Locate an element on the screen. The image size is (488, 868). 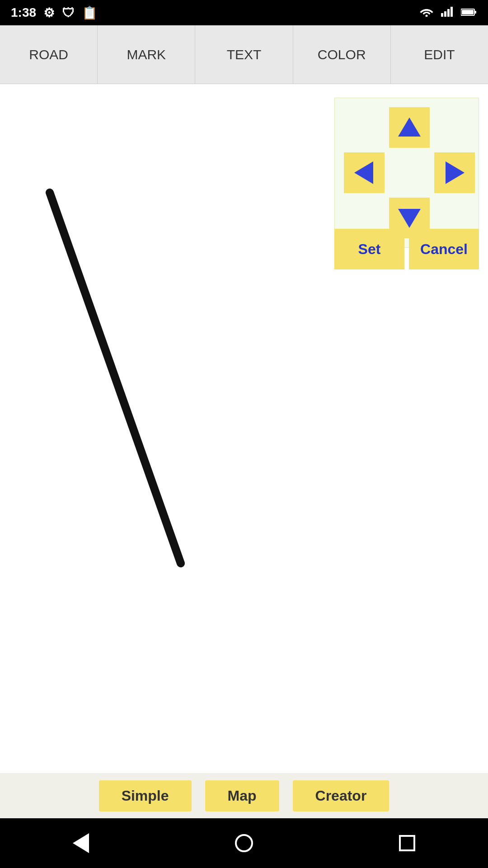
battery-icon is located at coordinates (469, 13).